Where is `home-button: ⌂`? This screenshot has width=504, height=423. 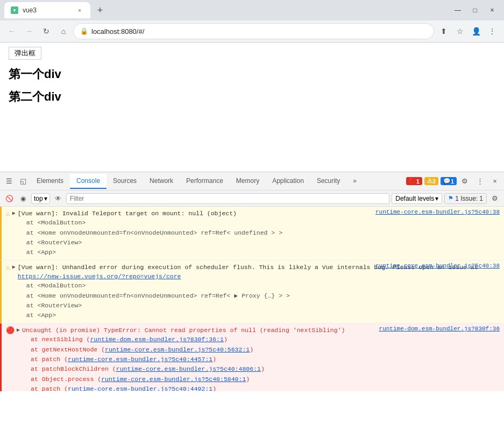
home-button: ⌂ is located at coordinates (63, 31).